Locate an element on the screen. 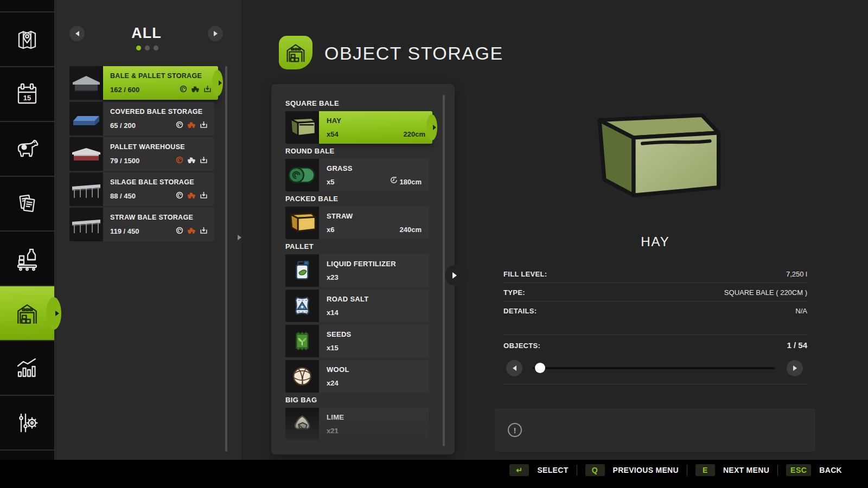 The image size is (868, 488). cow-icon is located at coordinates (27, 149).